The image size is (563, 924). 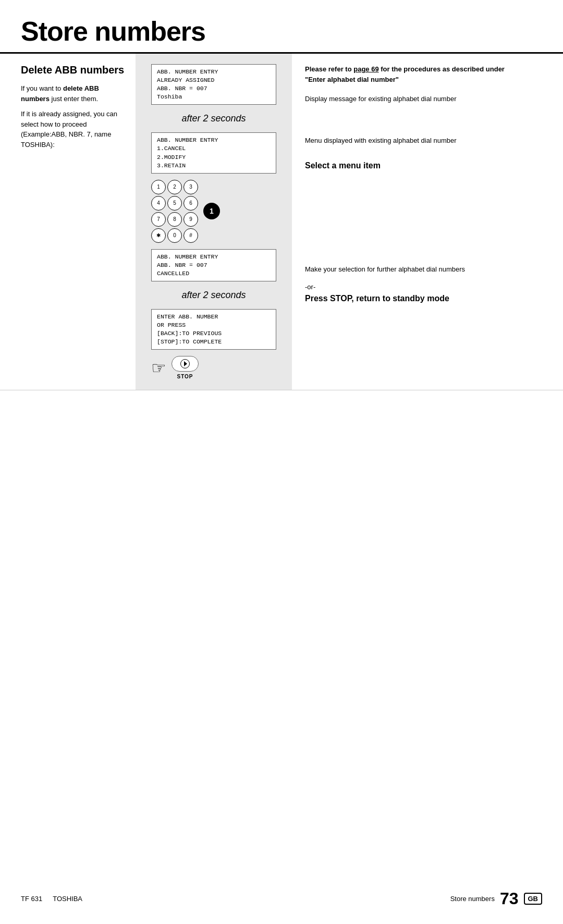 I want to click on screen-1: ABB. NUMBER ENTRY ALREADY ASSIGNED ABB. …, so click(x=214, y=84).